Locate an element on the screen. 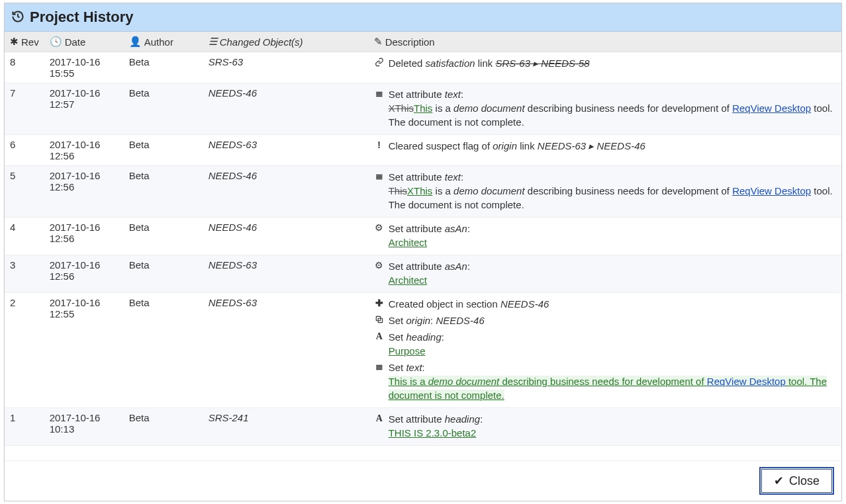 The height and width of the screenshot is (504, 846). cell-rev: 2 is located at coordinates (24, 351).